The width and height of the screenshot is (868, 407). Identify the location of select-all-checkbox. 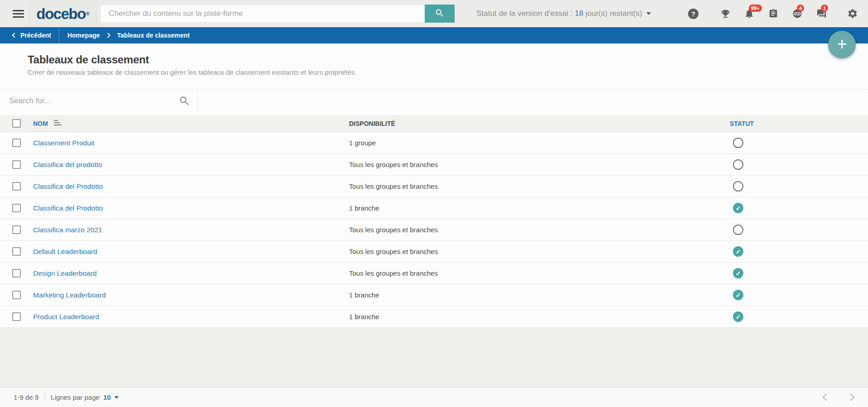
(16, 123).